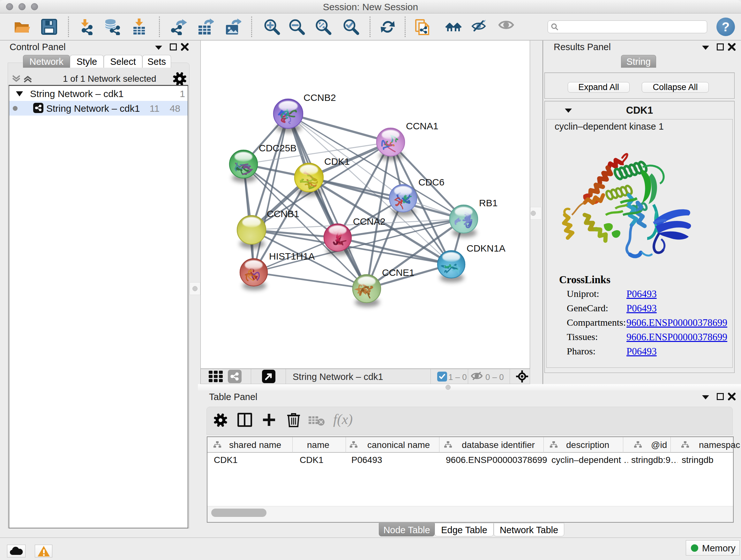 This screenshot has width=741, height=560. What do you see at coordinates (398, 272) in the screenshot?
I see `svg-text: CCNE1` at bounding box center [398, 272].